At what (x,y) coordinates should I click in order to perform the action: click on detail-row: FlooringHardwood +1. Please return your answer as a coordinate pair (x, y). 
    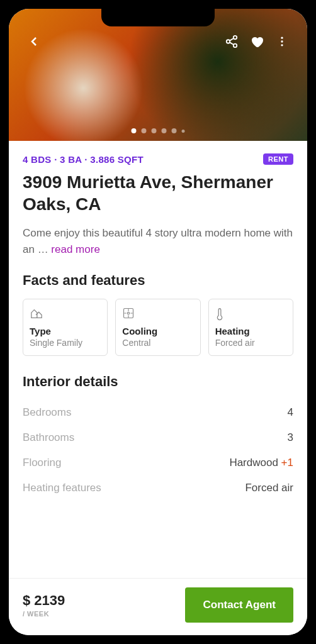
    Looking at the image, I should click on (158, 463).